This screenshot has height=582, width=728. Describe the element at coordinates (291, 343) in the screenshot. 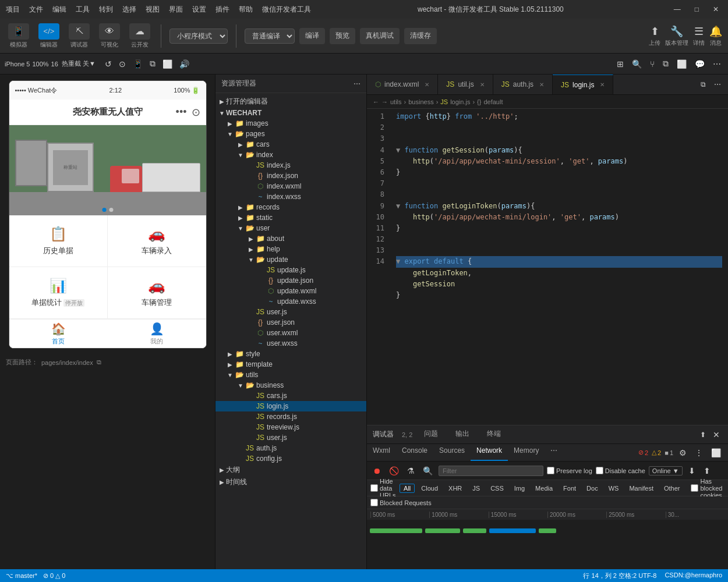

I see `file-user-wxss: ~ user.wxss` at that location.